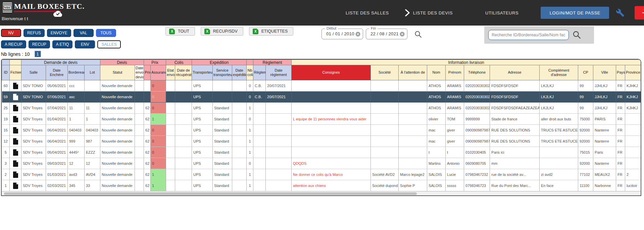  Describe the element at coordinates (515, 73) in the screenshot. I see `column-header-adresse: Adresse` at that location.